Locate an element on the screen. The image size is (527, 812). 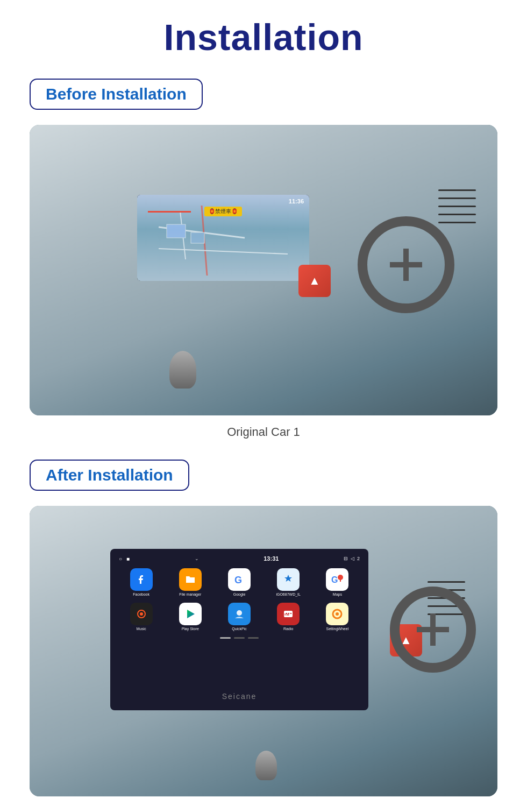
app-quickpic: QuickPic is located at coordinates (239, 617).